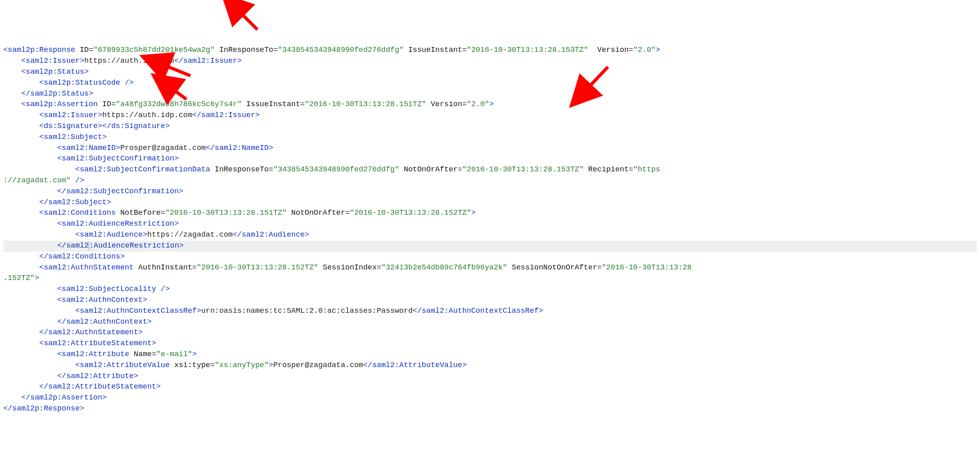 The image size is (980, 470). Describe the element at coordinates (143, 169) in the screenshot. I see `scd-open: <saml2:SubjectConfirmationData` at that location.